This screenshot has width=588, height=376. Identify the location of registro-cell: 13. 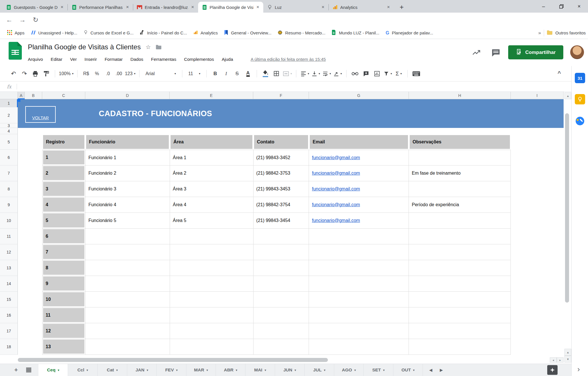
(64, 347).